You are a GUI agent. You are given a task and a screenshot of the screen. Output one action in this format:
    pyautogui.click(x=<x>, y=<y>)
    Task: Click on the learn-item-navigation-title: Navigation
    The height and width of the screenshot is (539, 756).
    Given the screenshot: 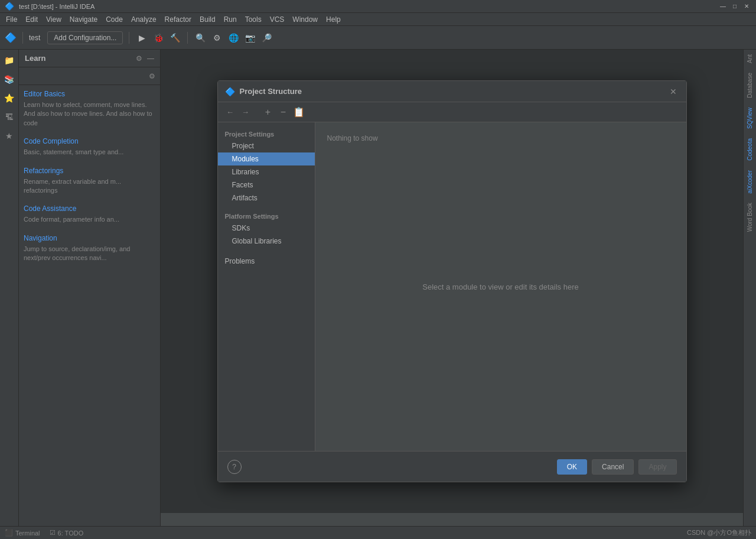 What is the action you would take?
    pyautogui.click(x=90, y=238)
    